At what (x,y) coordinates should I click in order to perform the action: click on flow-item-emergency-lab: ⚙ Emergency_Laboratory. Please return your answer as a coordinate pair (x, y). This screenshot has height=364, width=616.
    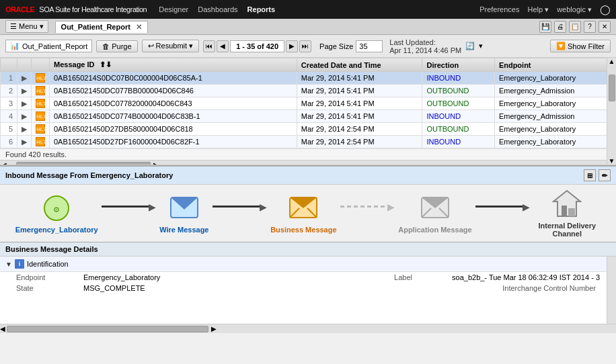
    Looking at the image, I should click on (56, 214).